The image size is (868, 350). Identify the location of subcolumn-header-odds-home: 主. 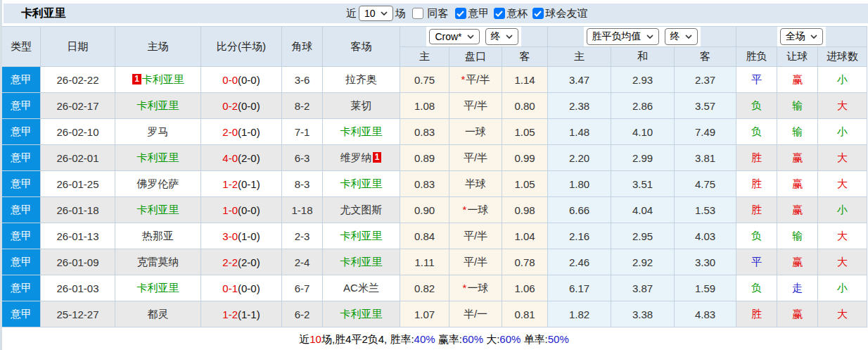
(425, 57).